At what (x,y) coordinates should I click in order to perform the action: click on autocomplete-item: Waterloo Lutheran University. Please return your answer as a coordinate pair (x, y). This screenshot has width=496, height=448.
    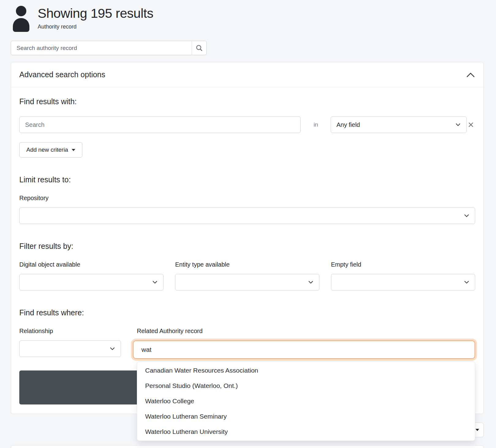
    Looking at the image, I should click on (306, 432).